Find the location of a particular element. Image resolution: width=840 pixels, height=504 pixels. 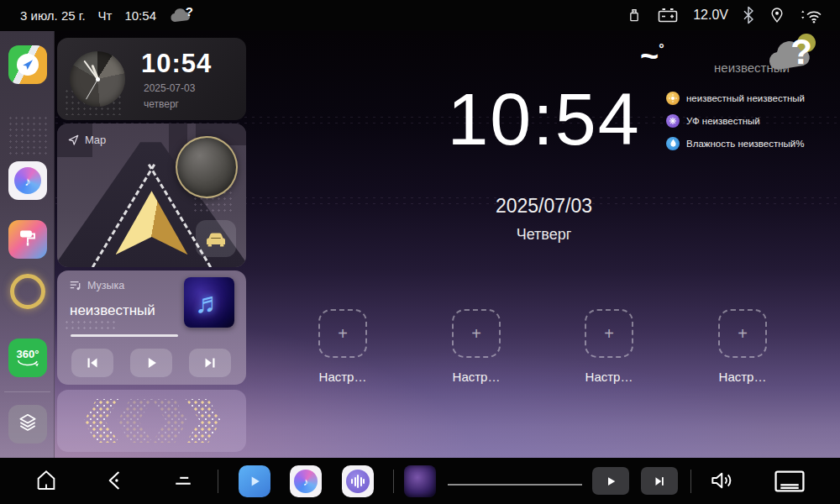

main-weekday: Четверг is located at coordinates (544, 235).